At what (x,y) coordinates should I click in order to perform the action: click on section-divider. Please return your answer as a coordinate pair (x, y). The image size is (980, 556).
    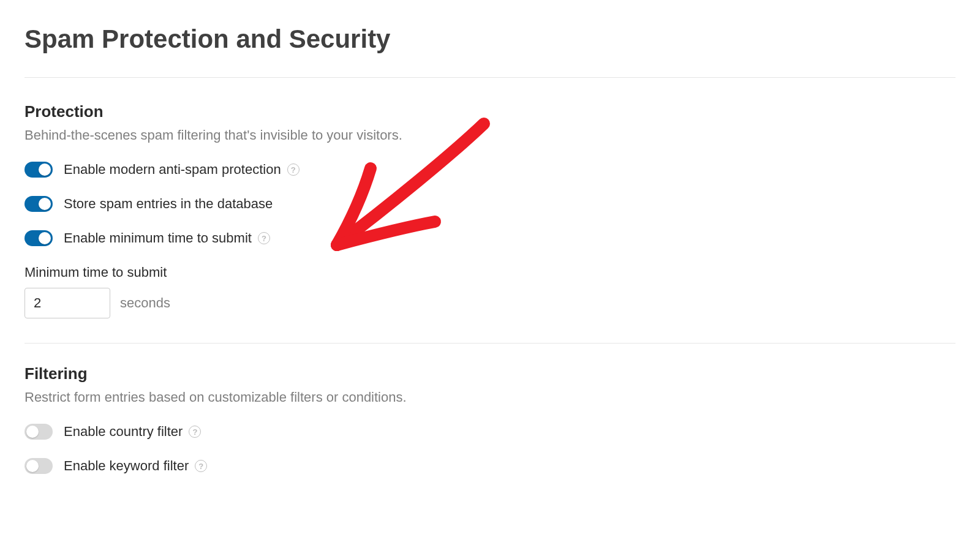
    Looking at the image, I should click on (490, 343).